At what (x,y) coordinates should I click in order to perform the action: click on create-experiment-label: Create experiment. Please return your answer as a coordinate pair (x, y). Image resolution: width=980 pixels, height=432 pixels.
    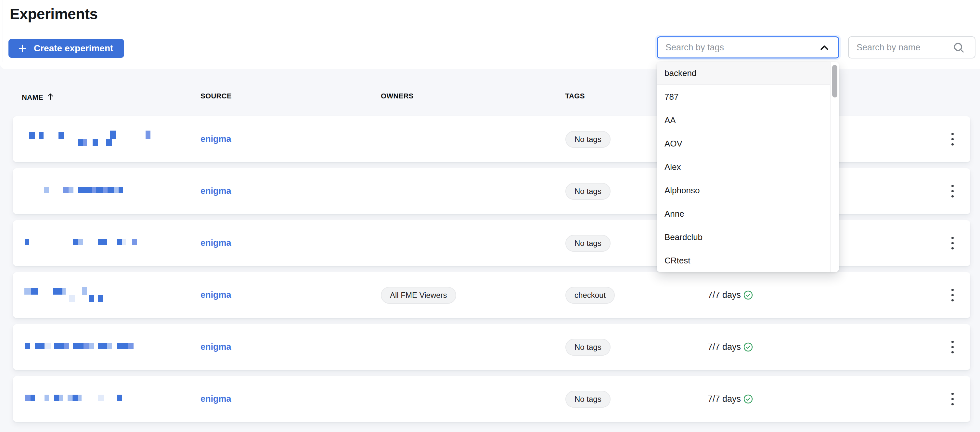
    Looking at the image, I should click on (73, 49).